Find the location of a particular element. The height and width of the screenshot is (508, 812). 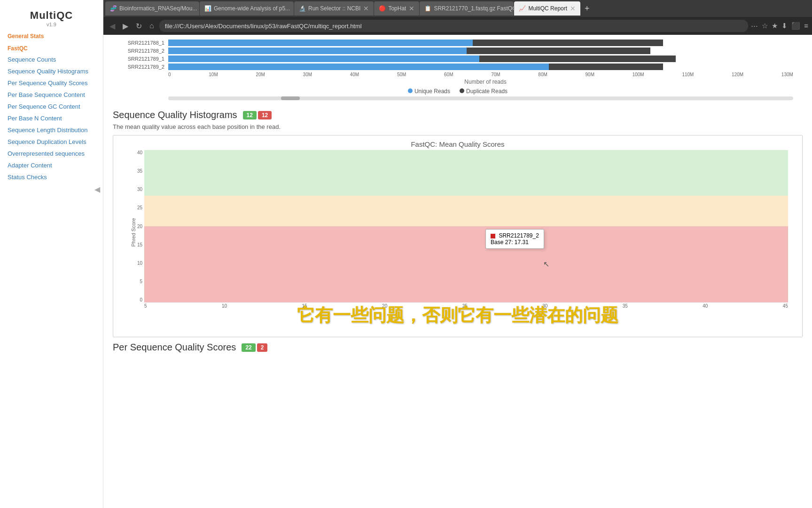

sidebar-item-per-base-n-content: Per Base N Content is located at coordinates (52, 119).